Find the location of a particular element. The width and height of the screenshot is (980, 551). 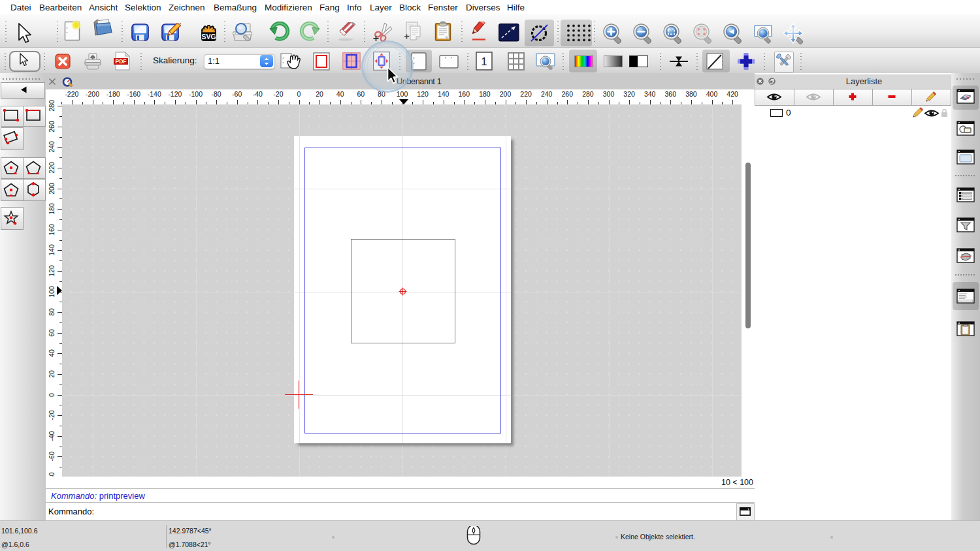

svg-text: 1 is located at coordinates (483, 61).